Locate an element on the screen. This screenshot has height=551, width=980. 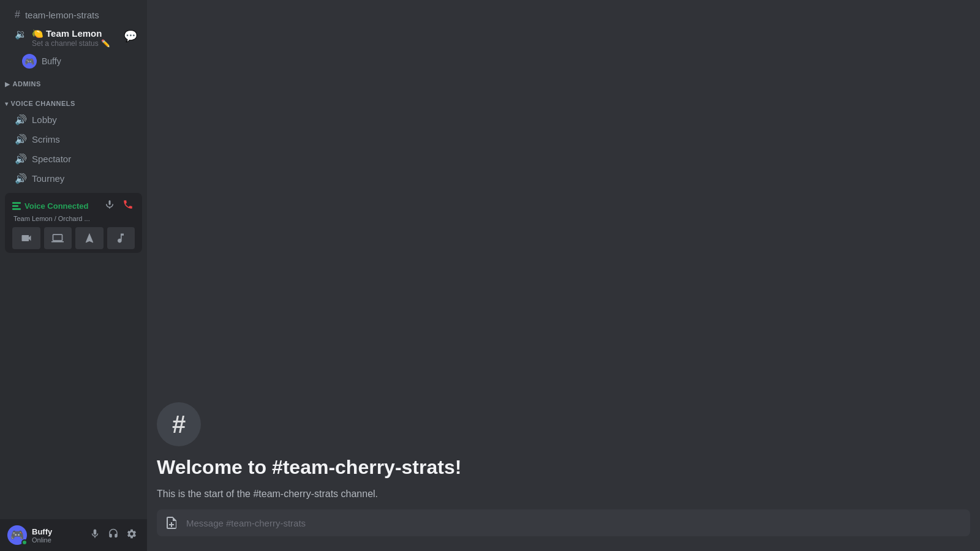
voice-connected-text: Voice Connected is located at coordinates (50, 206).